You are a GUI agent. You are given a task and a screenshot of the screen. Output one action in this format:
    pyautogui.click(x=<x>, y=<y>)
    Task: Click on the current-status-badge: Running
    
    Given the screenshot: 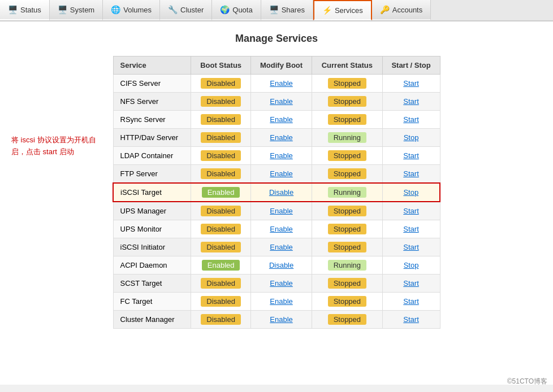 What is the action you would take?
    pyautogui.click(x=347, y=192)
    